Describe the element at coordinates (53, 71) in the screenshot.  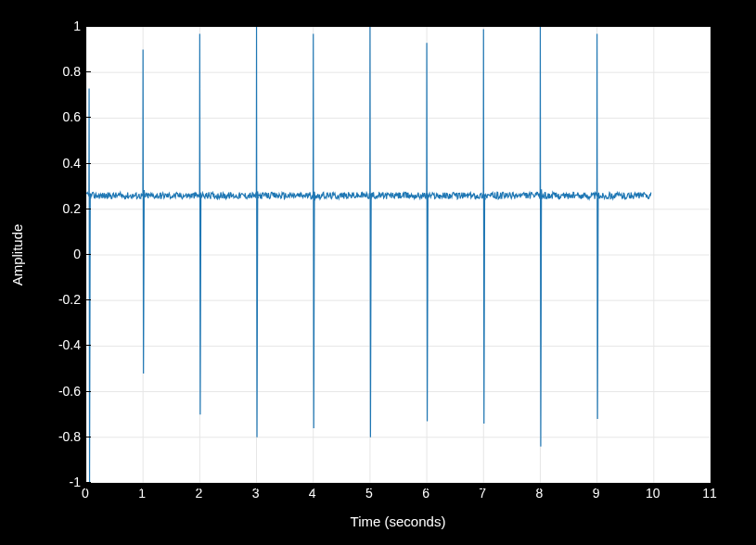
I see `y-tick-label: 0.8` at that location.